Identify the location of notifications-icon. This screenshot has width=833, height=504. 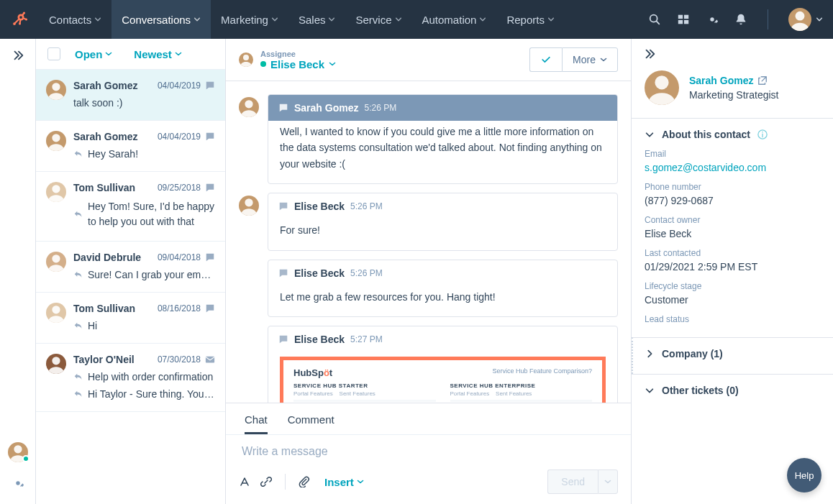
(741, 19).